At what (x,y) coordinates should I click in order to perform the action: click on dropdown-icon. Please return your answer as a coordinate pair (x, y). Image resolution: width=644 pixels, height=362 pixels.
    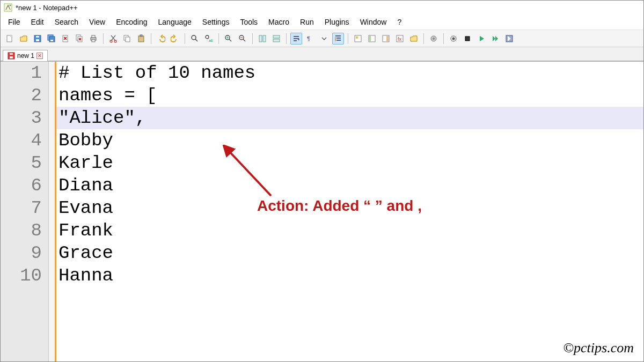
    Looking at the image, I should click on (324, 39).